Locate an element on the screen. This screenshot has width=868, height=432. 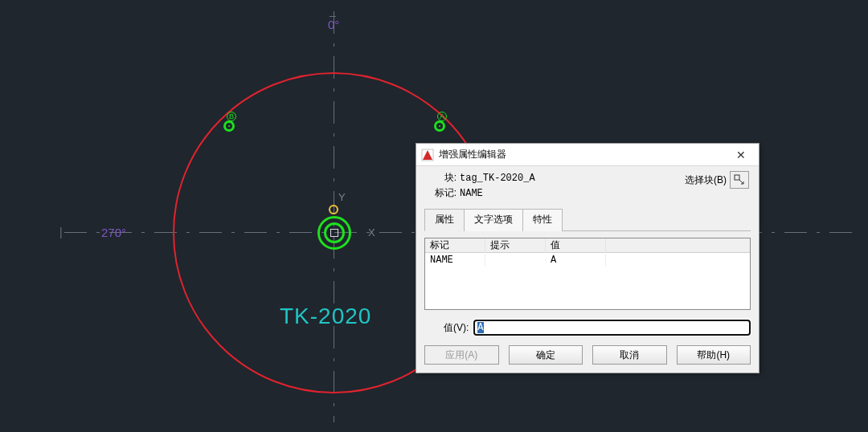
nozzle-b: B is located at coordinates (229, 126).